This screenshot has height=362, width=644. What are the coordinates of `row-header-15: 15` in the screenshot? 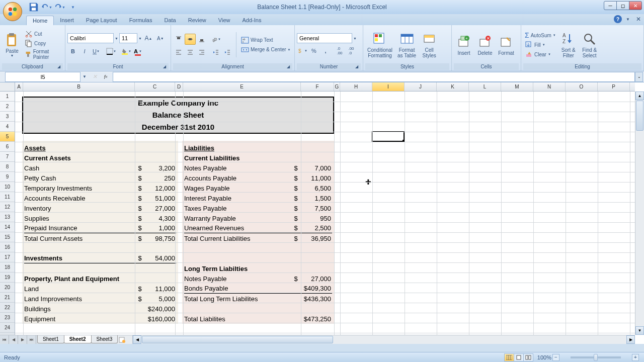 It's located at (7, 237).